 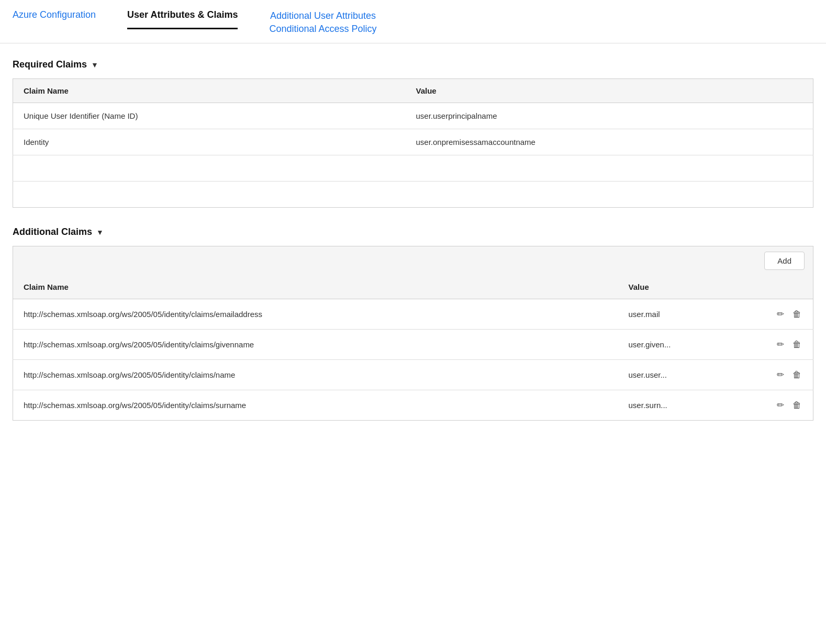 I want to click on required-claim-name: Unique User Identifier (Name ID), so click(x=209, y=116).